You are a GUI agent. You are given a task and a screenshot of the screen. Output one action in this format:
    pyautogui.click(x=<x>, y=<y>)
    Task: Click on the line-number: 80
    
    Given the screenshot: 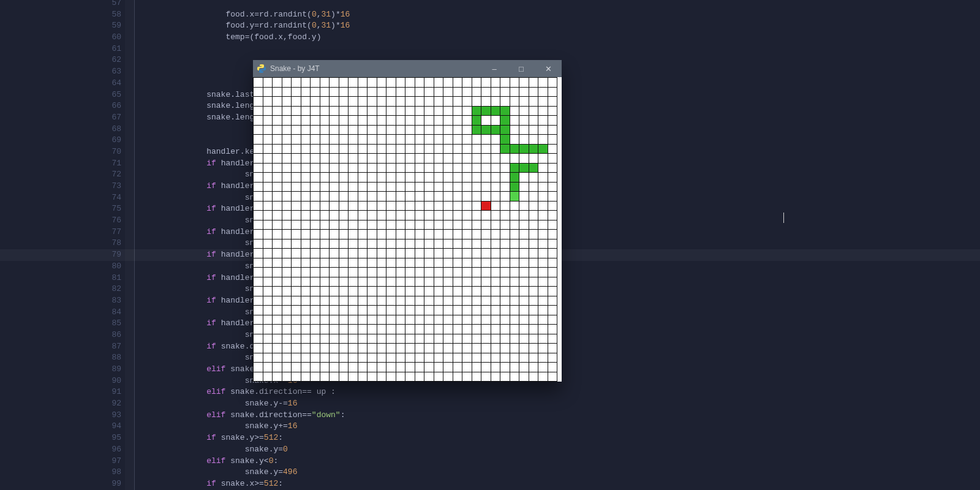 What is the action you would take?
    pyautogui.click(x=62, y=267)
    